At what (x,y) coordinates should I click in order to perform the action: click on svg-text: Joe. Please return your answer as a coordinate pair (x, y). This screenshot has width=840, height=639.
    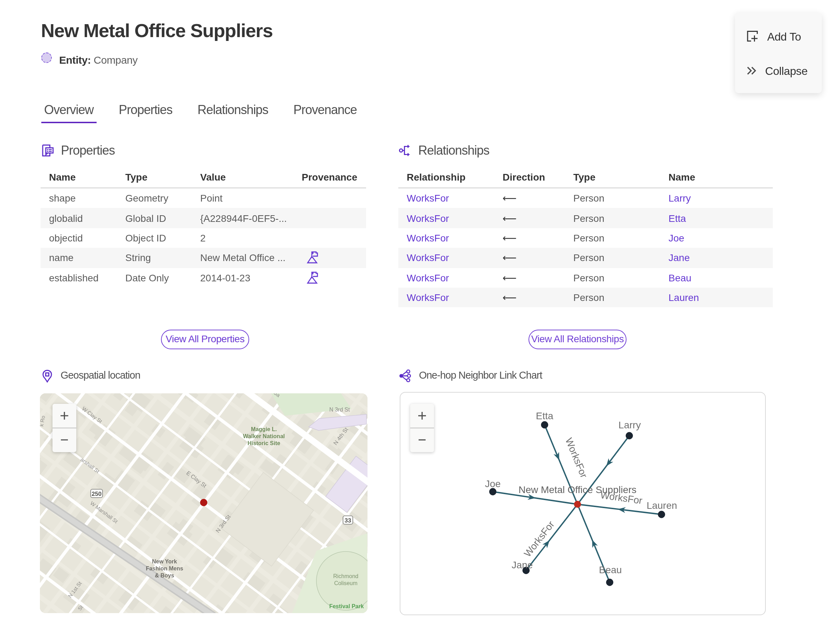
    Looking at the image, I should click on (493, 484).